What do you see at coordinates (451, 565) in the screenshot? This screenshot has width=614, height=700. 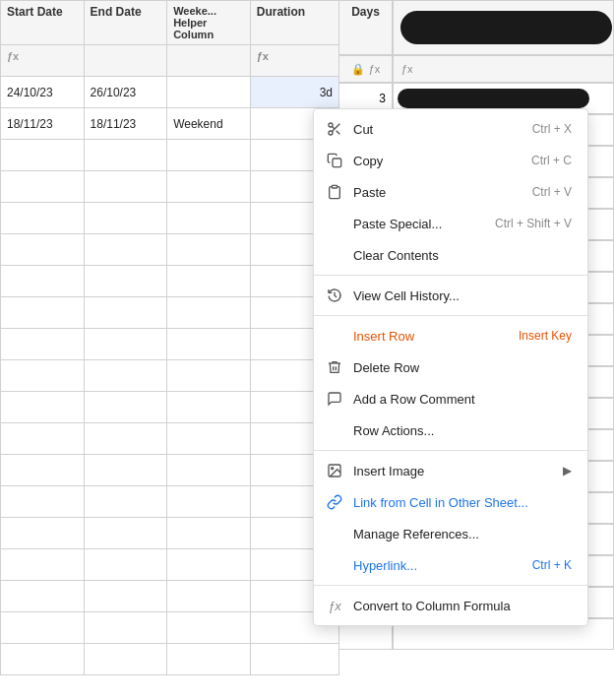 I see `menu-item-hyperlink: Hyperlink... Ctrl + K` at bounding box center [451, 565].